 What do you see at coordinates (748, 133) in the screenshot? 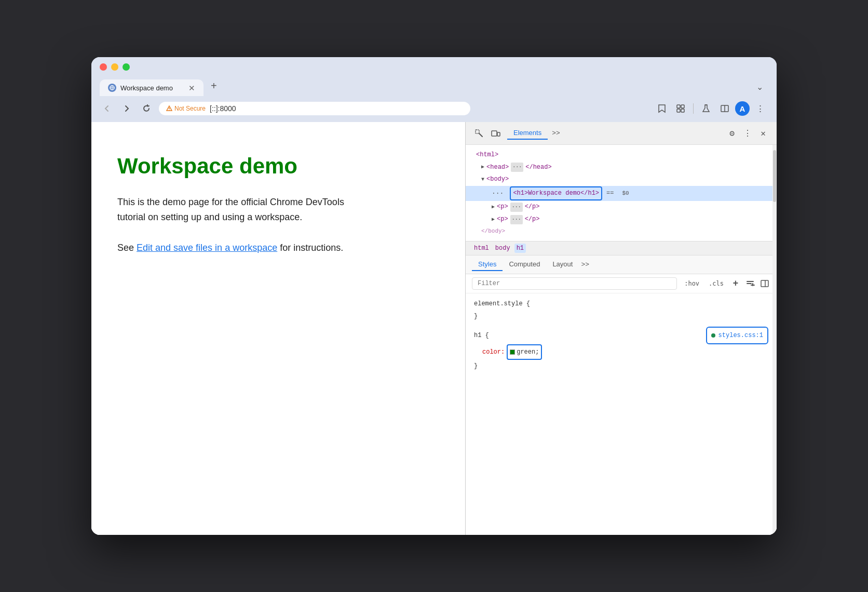
I see `devtools-tool-right: ⚙ ⋮ ✕` at bounding box center [748, 133].